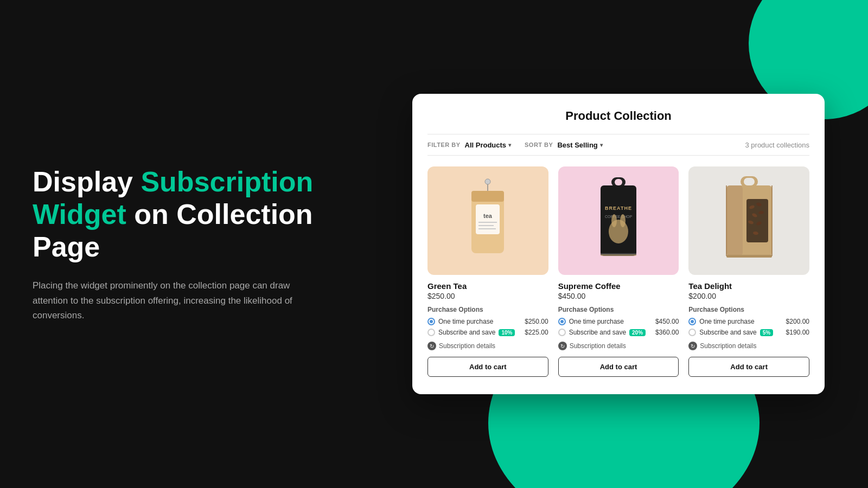  What do you see at coordinates (467, 332) in the screenshot?
I see `radio-label-subscribe-1: Subscribe and save` at bounding box center [467, 332].